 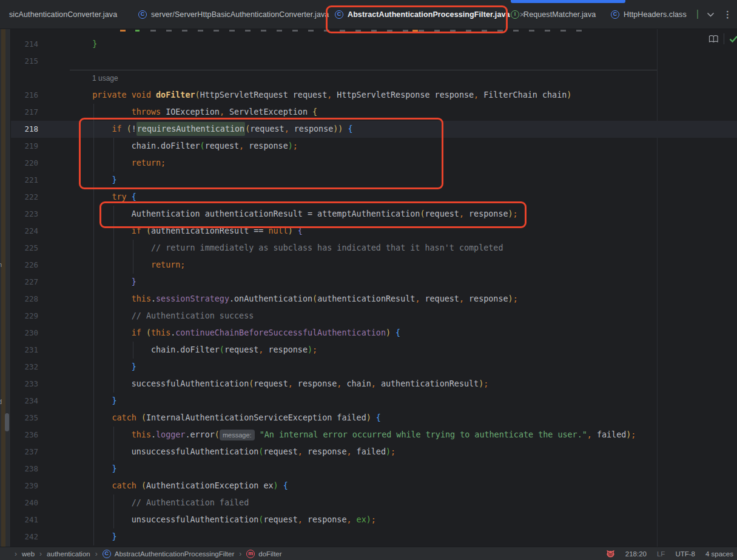 I want to click on code-token: null, so click(x=278, y=231).